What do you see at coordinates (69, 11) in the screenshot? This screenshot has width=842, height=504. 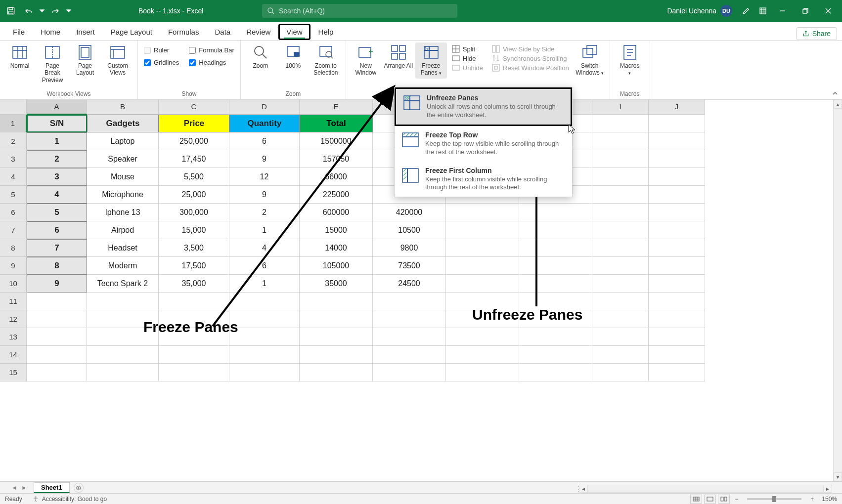 I see `qat-customize-icon` at bounding box center [69, 11].